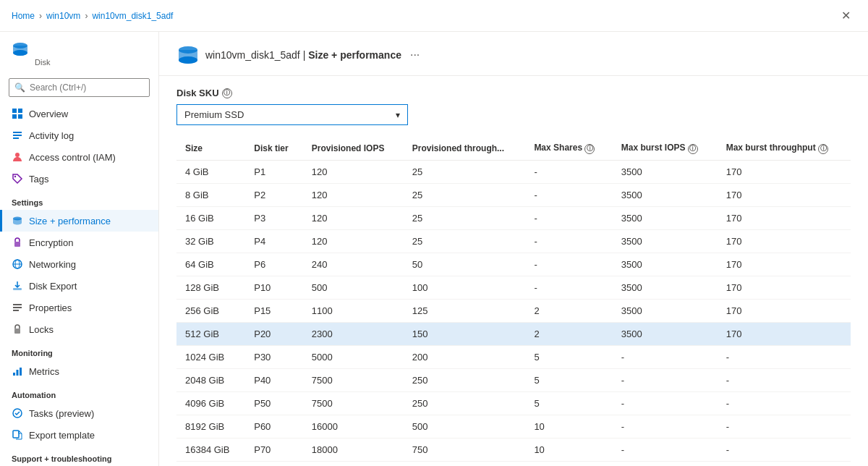 The width and height of the screenshot is (868, 466). What do you see at coordinates (353, 264) in the screenshot?
I see `cell-iops: 240` at bounding box center [353, 264].